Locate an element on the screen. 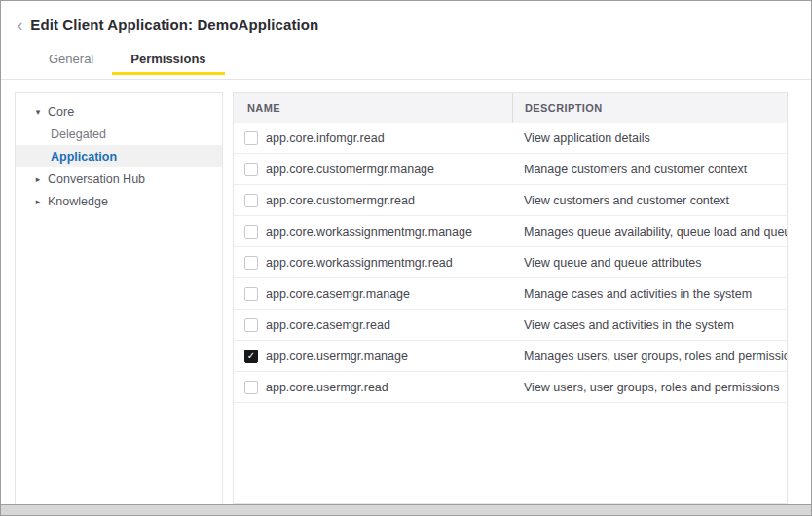 This screenshot has height=516, width=812. permission-name-cell: app.core.casemgr.manage is located at coordinates (373, 294).